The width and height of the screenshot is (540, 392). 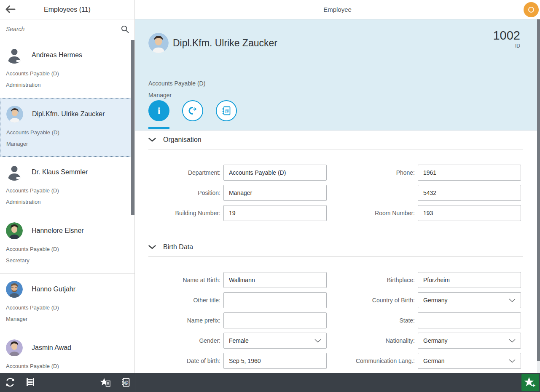 What do you see at coordinates (67, 127) in the screenshot?
I see `list-item-ulrike-zaucker: Dipl.Kfm. Ulrike Zaucker Accounts Payabl…` at bounding box center [67, 127].